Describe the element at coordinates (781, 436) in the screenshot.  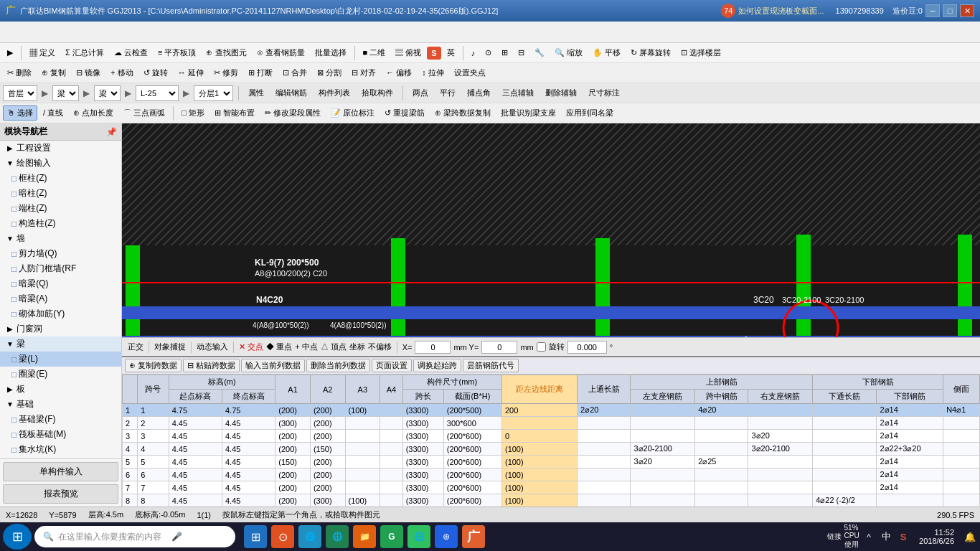
I see `table-row-right-support: 3⌀20` at that location.